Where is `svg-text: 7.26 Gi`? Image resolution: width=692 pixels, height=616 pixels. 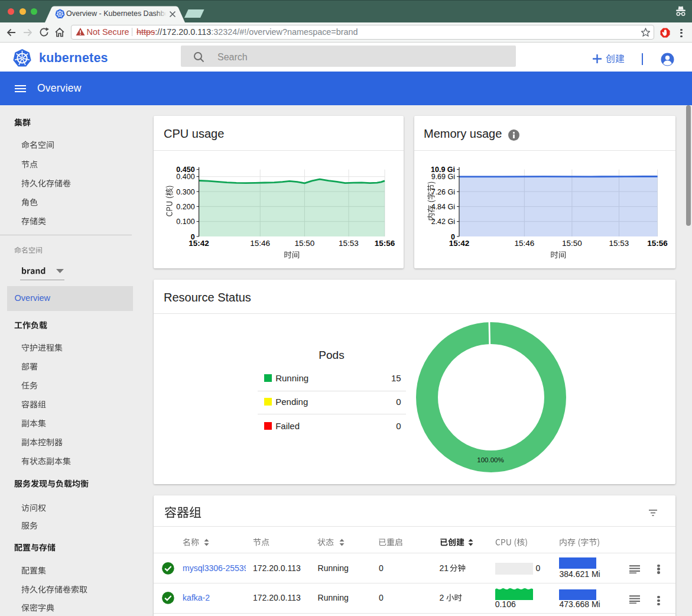 svg-text: 7.26 Gi is located at coordinates (443, 192).